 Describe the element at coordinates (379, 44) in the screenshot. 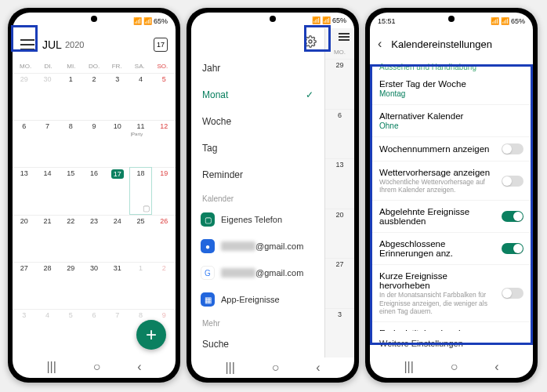

I see `back-icon: ‹` at that location.